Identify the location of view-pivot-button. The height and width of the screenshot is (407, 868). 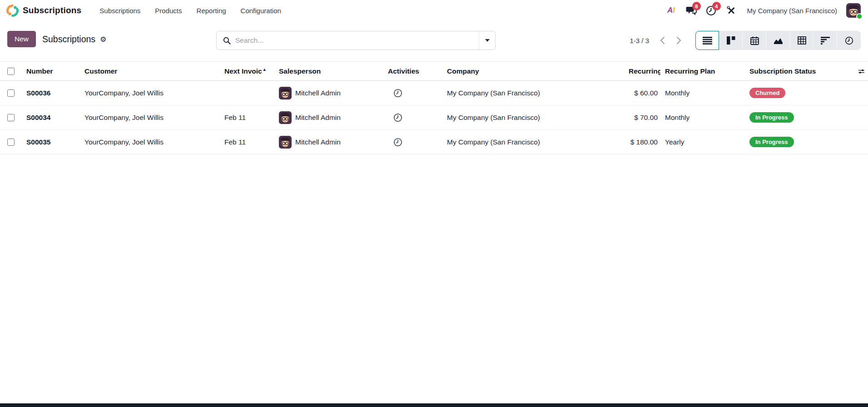
(802, 40).